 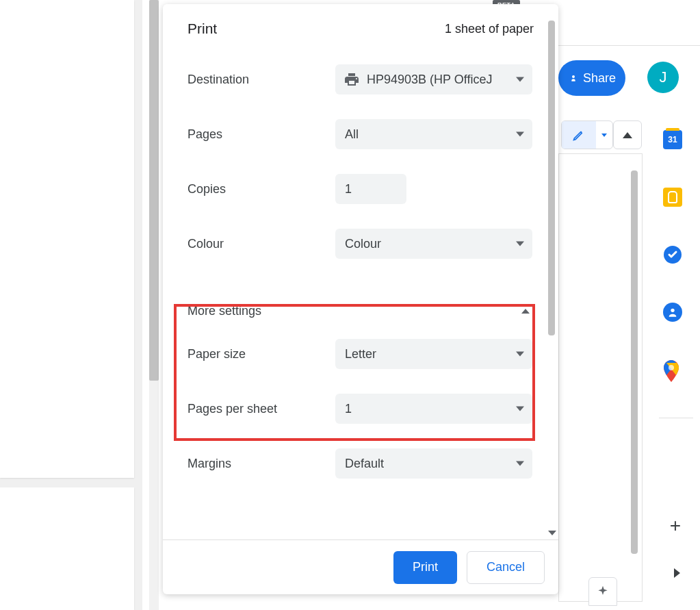 I want to click on thumbnails-scrollbar-thumb, so click(x=154, y=190).